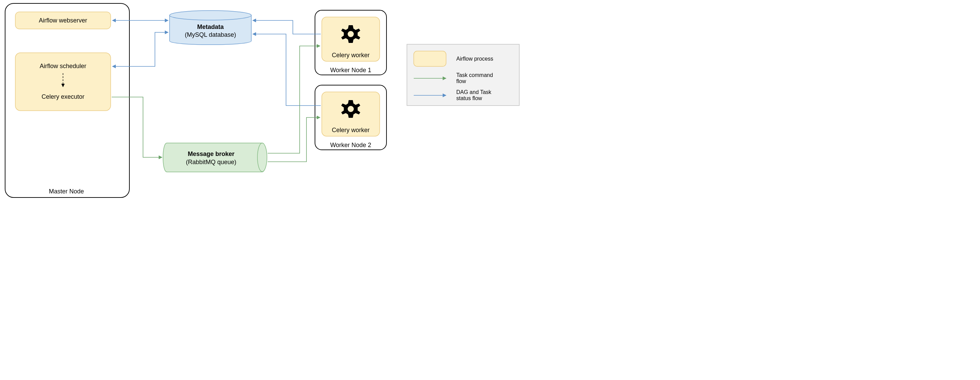 The width and height of the screenshot is (980, 380). What do you see at coordinates (475, 75) in the screenshot?
I see `legend-task-flow-label-1: Task command` at bounding box center [475, 75].